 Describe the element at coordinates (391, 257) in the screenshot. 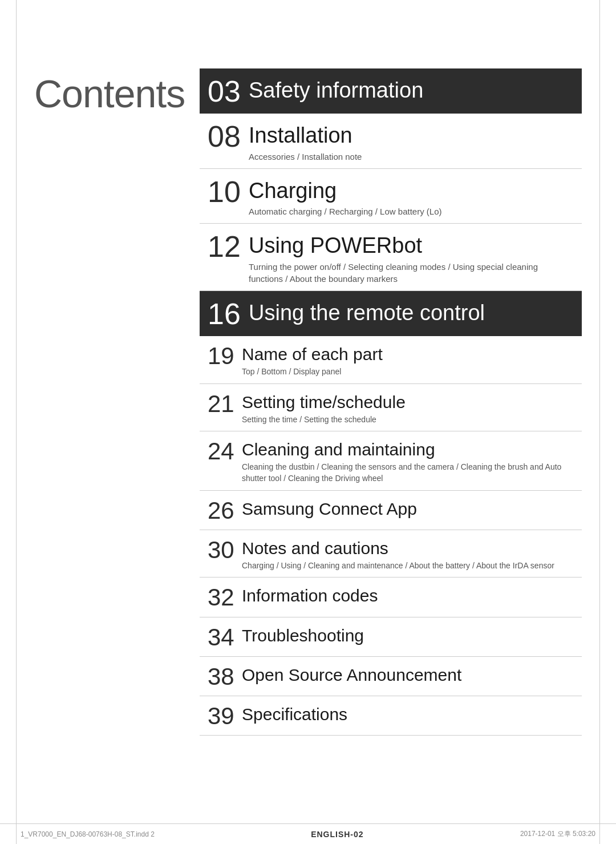

I see `toc-item-powerbot: 12 Using POWERbot Turning the power on/o…` at that location.